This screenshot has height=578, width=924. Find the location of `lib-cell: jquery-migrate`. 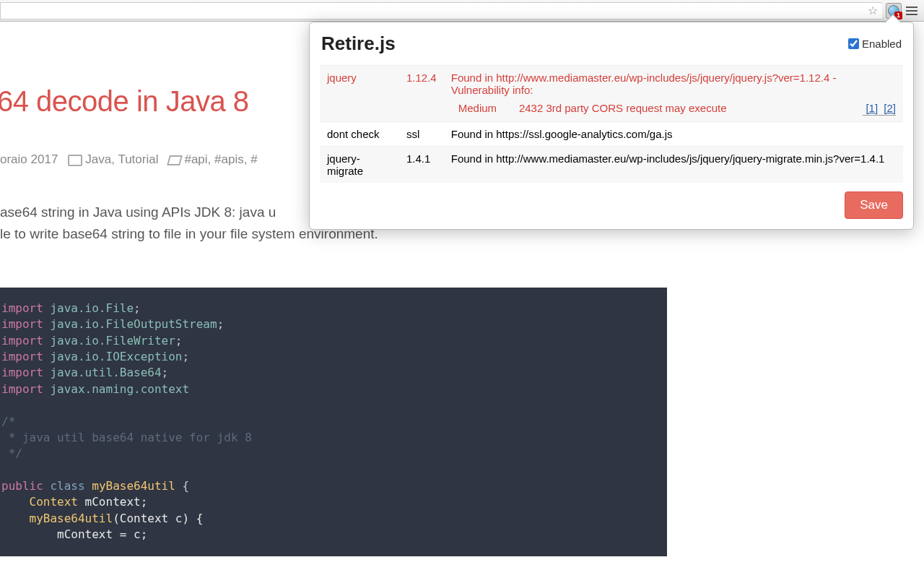

lib-cell: jquery-migrate is located at coordinates (359, 165).